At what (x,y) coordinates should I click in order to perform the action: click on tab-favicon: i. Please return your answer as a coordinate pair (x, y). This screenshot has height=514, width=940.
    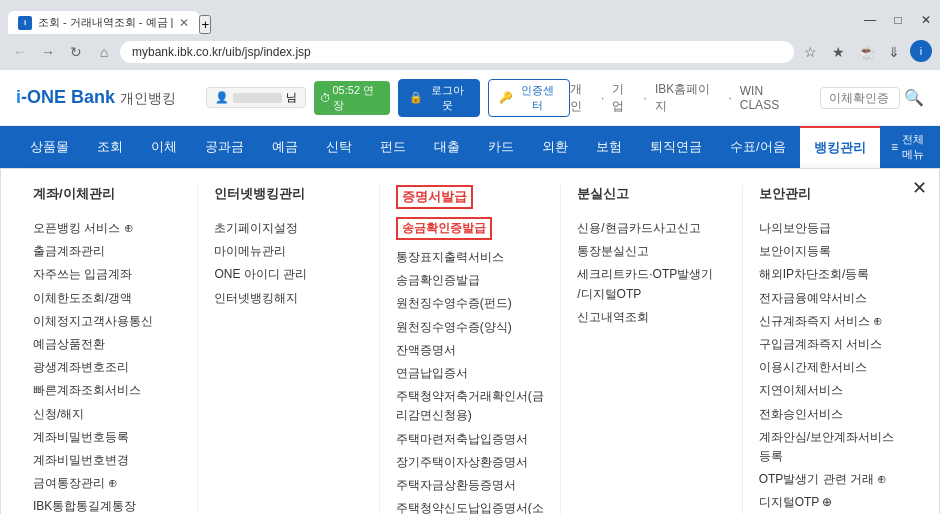
    Looking at the image, I should click on (25, 23).